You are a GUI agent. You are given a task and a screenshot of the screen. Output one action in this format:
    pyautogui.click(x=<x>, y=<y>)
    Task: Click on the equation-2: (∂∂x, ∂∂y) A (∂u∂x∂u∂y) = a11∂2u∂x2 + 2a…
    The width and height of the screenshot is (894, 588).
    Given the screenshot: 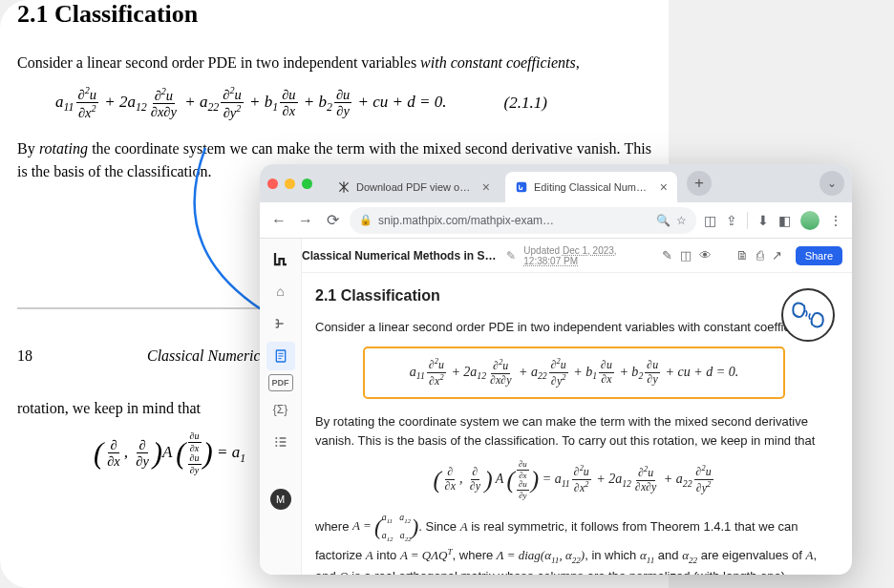 What is the action you would take?
    pyautogui.click(x=574, y=480)
    